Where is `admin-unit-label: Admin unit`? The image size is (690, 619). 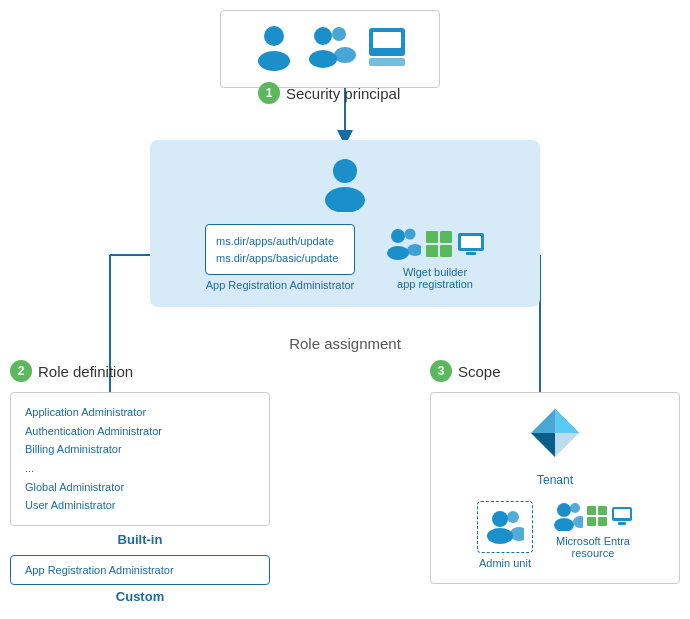
admin-unit-label: Admin unit is located at coordinates (505, 563).